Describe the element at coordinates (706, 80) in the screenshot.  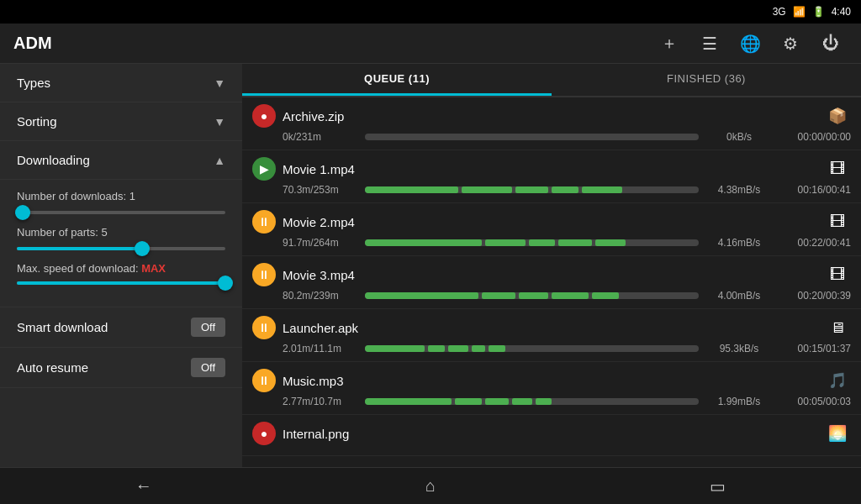
I see `tab-finished: FINISHED (36)` at that location.